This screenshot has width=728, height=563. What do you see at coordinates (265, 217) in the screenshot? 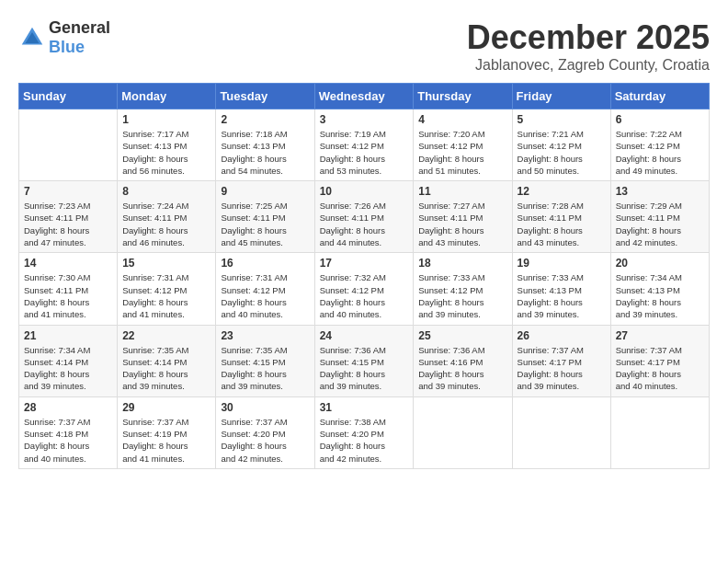
I see `calendar-cell: 9Sunrise: 7:25 AMSunset: 4:11 PMDaylight…` at bounding box center [265, 217].